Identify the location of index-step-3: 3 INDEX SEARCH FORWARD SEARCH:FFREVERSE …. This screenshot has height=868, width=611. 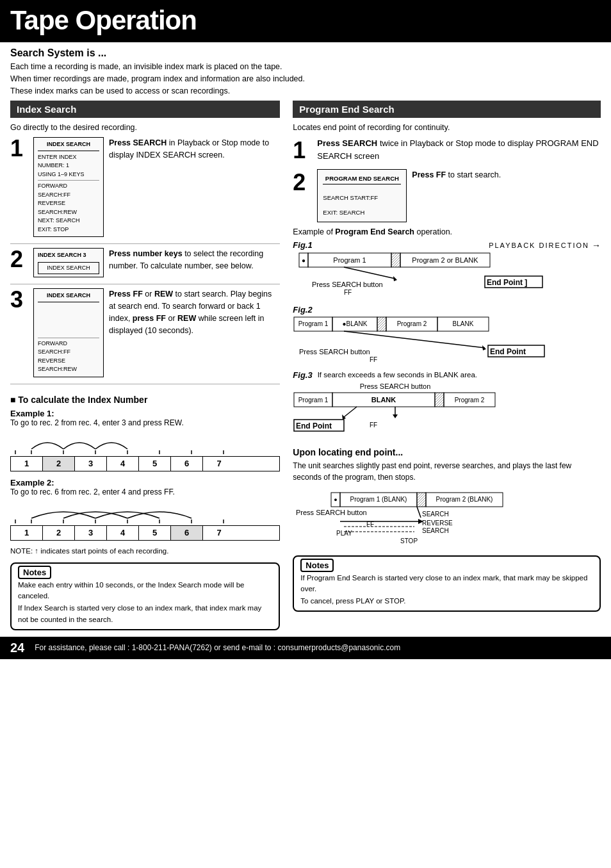
(145, 333).